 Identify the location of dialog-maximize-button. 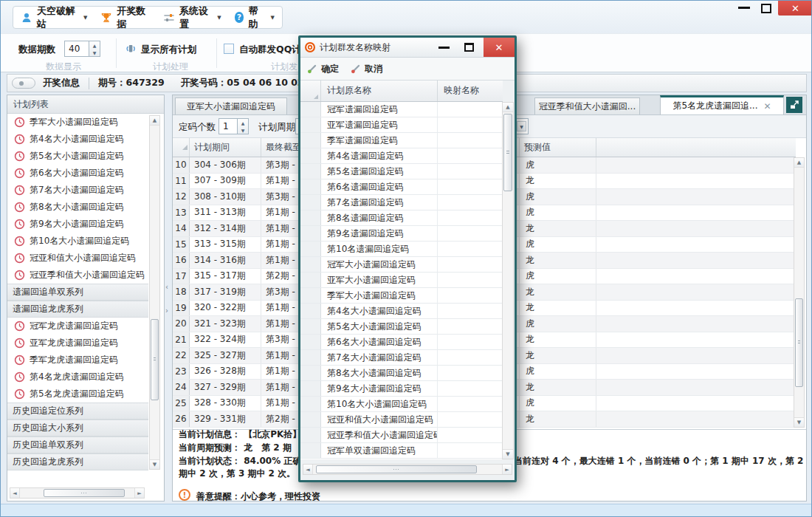
(469, 47).